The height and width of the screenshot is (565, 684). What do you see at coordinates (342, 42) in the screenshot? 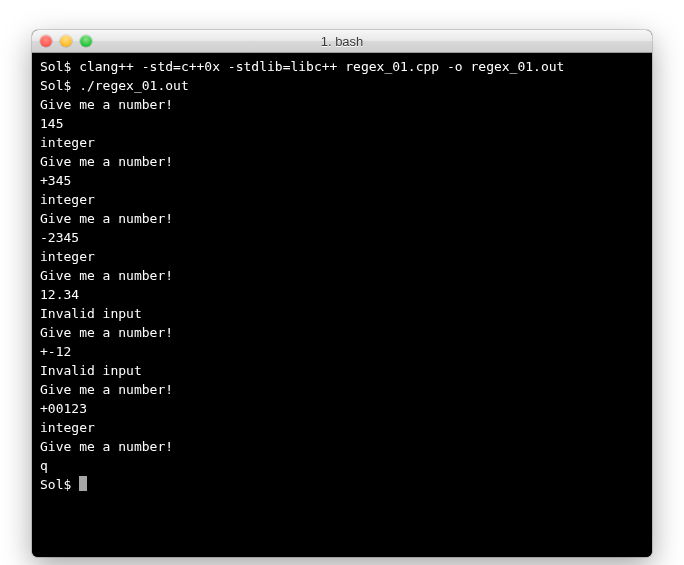
I see `titlebar: 1. bash` at bounding box center [342, 42].